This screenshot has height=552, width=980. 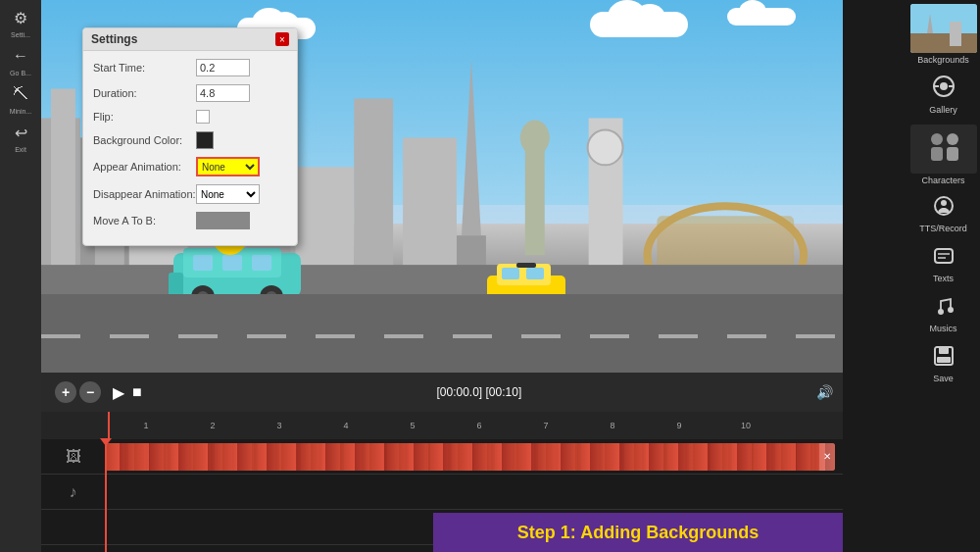 I want to click on gallery-icon, so click(x=944, y=88).